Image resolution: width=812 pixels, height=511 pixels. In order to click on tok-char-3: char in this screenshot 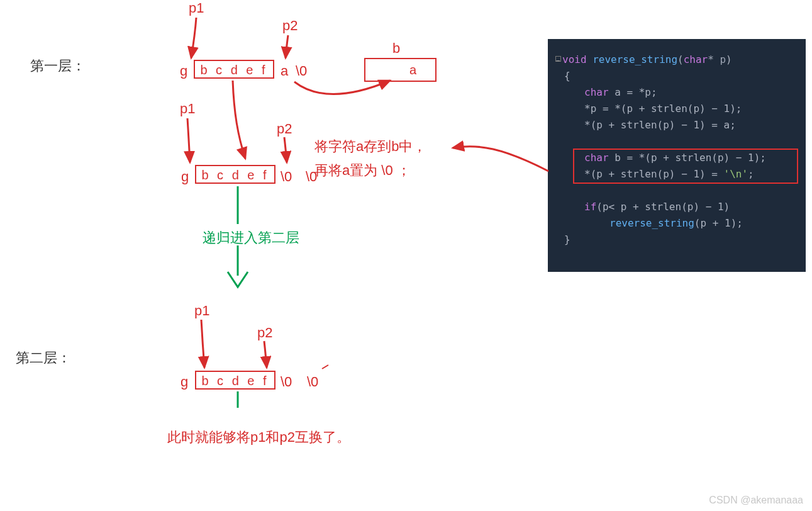, I will do `click(596, 92)`.